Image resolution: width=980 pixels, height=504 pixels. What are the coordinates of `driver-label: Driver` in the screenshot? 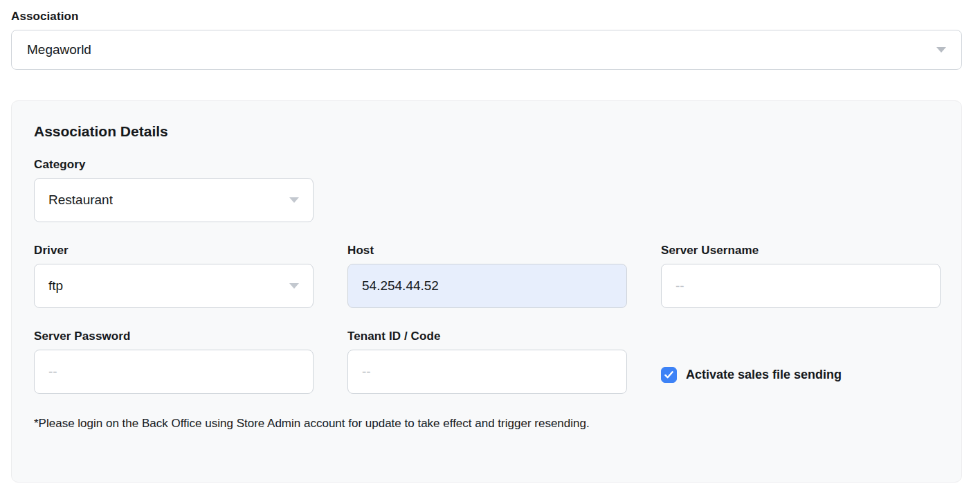 It's located at (174, 251).